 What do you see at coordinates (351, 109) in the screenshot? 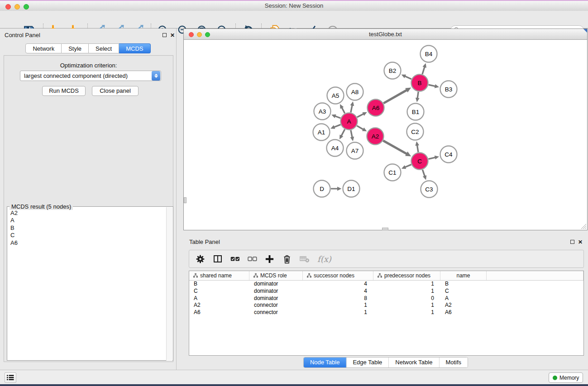
I see `graph-edge-A-A8` at bounding box center [351, 109].